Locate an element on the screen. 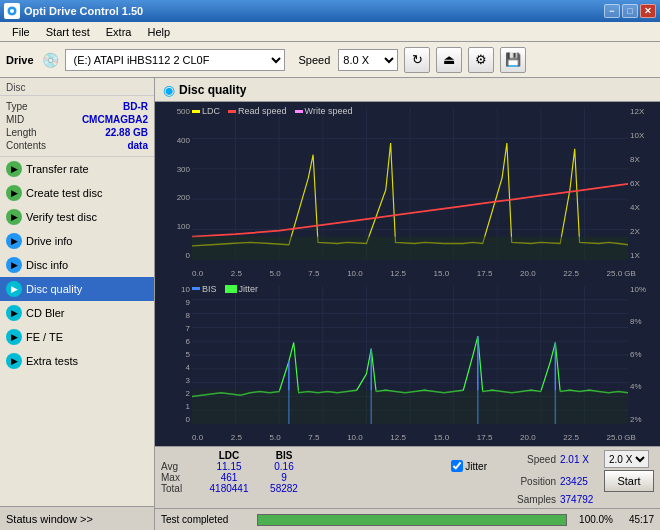  jitter-section: Jitter is located at coordinates (469, 461).